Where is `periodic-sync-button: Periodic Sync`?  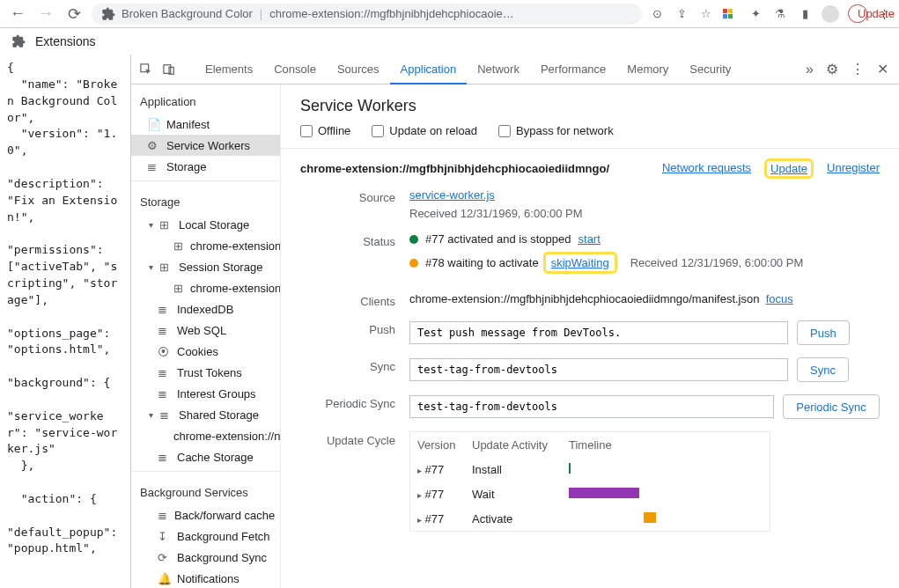 periodic-sync-button: Periodic Sync is located at coordinates (831, 407).